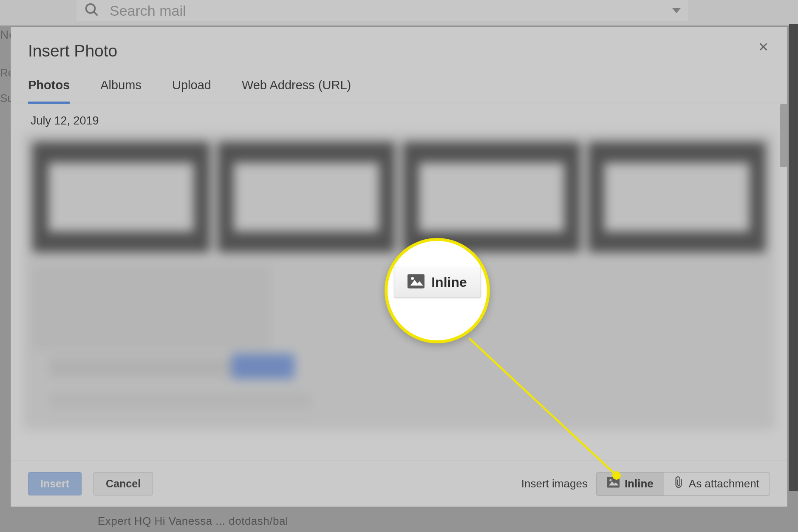 The height and width of the screenshot is (532, 798). What do you see at coordinates (679, 484) in the screenshot?
I see `paperclip-icon` at bounding box center [679, 484].